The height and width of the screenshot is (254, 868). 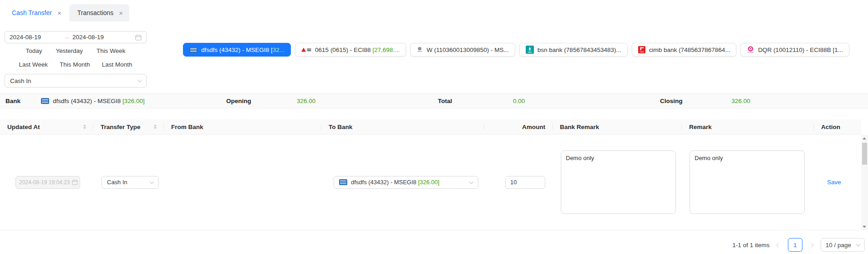 I want to click on bank-button-dfsdfs: dfsdfs (43432) - MSEGI8 [32..., so click(x=237, y=50).